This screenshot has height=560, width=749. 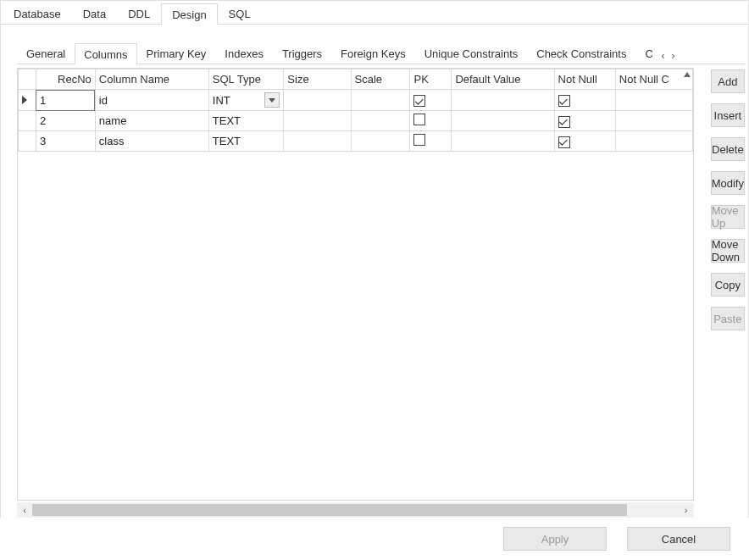 What do you see at coordinates (503, 80) in the screenshot?
I see `header-default: Default Value` at bounding box center [503, 80].